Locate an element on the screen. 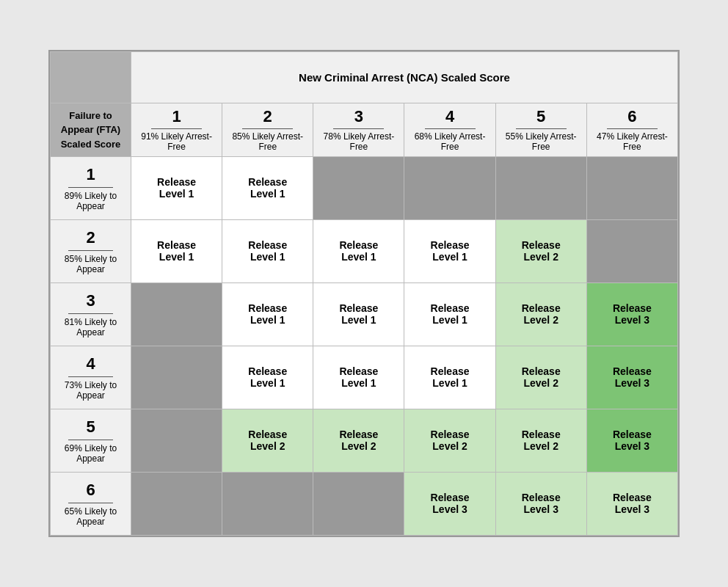 The width and height of the screenshot is (728, 587). cell-r6-c2 is located at coordinates (268, 503).